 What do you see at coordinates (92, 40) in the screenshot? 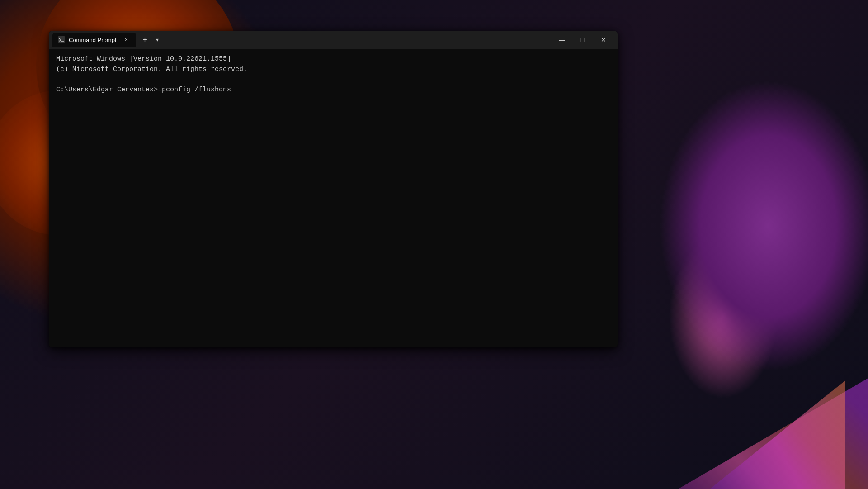
I see `tab-title: Command Prompt` at bounding box center [92, 40].